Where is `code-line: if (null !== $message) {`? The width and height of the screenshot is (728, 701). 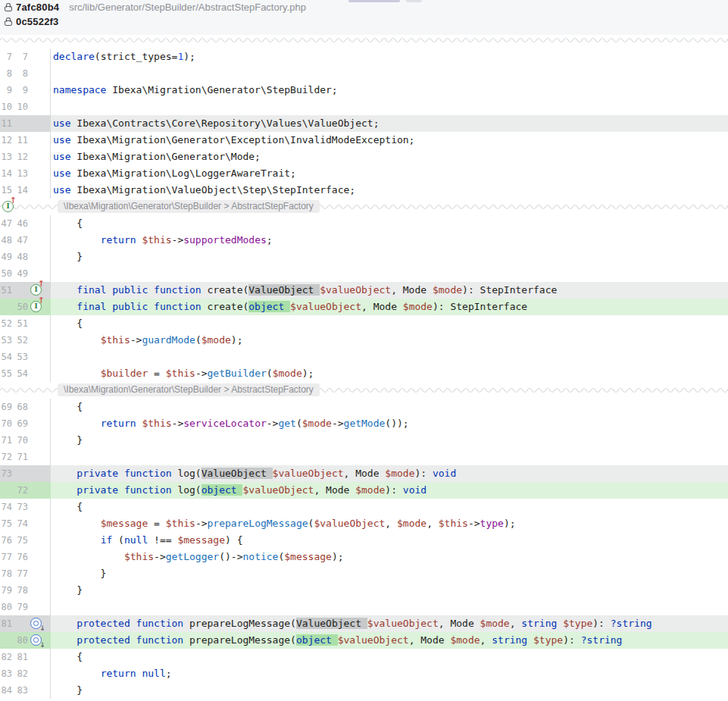
code-line: if (null !== $message) { is located at coordinates (389, 540).